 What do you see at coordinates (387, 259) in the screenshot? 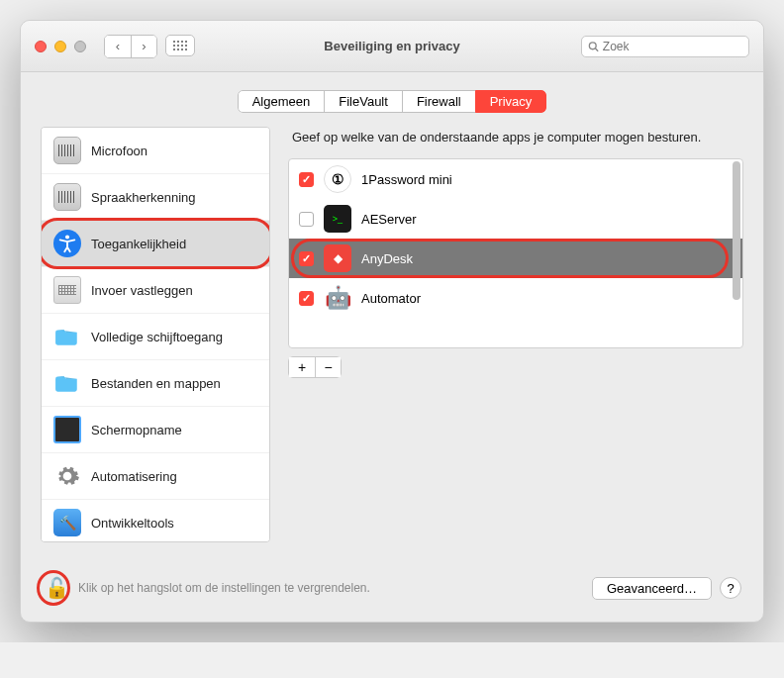
I see `app-name-label: AnyDesk` at bounding box center [387, 259].